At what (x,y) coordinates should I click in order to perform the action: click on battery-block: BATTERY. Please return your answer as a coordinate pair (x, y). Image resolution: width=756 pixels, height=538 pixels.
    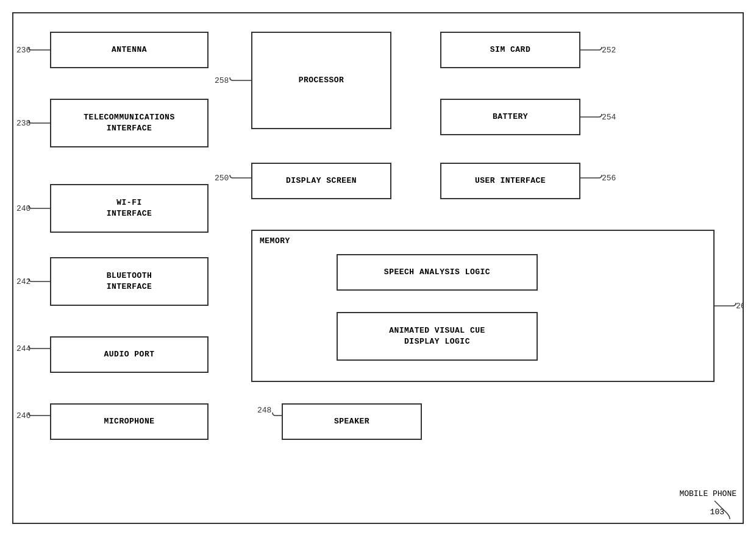
    Looking at the image, I should click on (510, 117).